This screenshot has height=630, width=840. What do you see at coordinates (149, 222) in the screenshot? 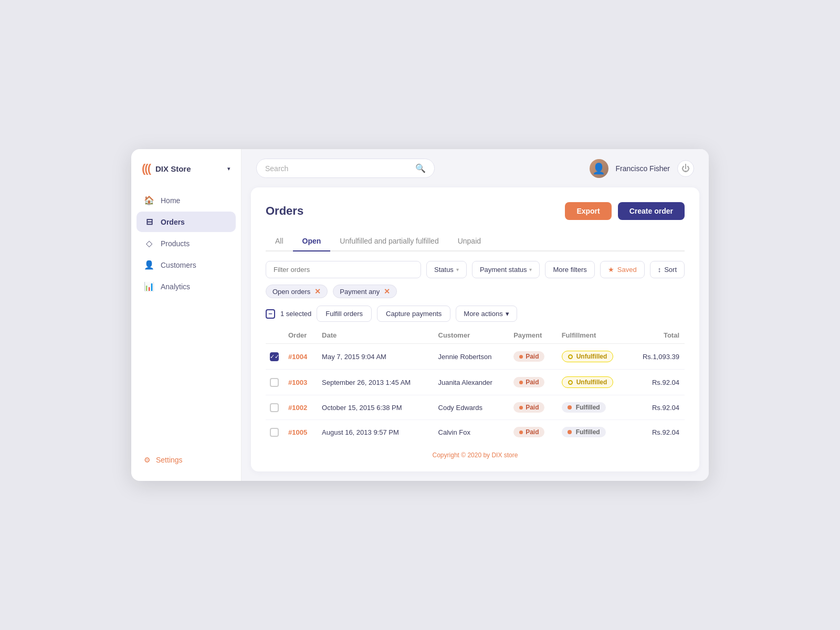
I see `orders-icon: ⊟` at bounding box center [149, 222].